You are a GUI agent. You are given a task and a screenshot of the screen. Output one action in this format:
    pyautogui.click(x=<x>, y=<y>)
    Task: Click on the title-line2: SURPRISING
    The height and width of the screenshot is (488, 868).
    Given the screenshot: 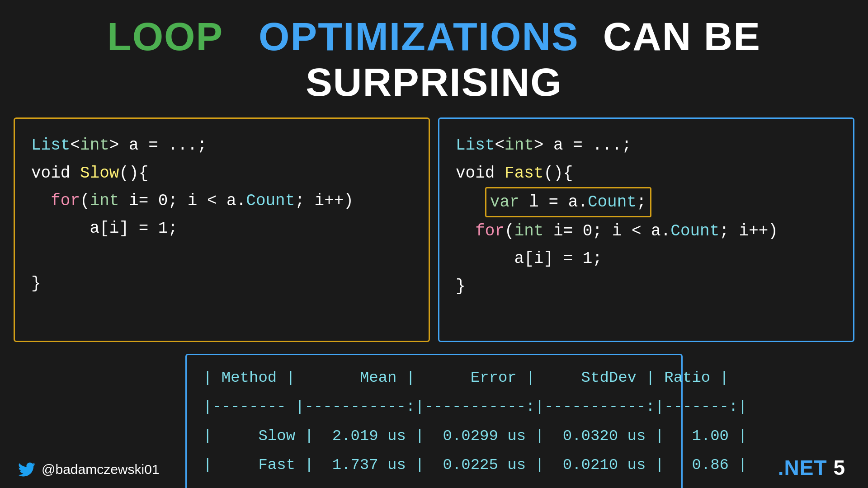 What is the action you would take?
    pyautogui.click(x=434, y=82)
    